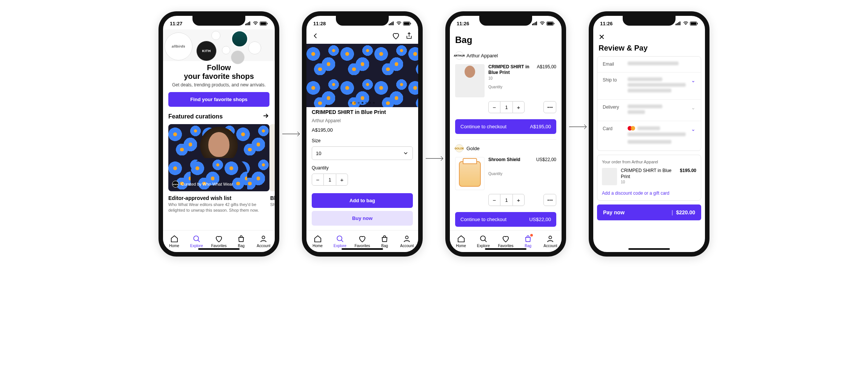 The width and height of the screenshot is (868, 372). Describe the element at coordinates (613, 80) in the screenshot. I see `row-label: Ship to` at that location.